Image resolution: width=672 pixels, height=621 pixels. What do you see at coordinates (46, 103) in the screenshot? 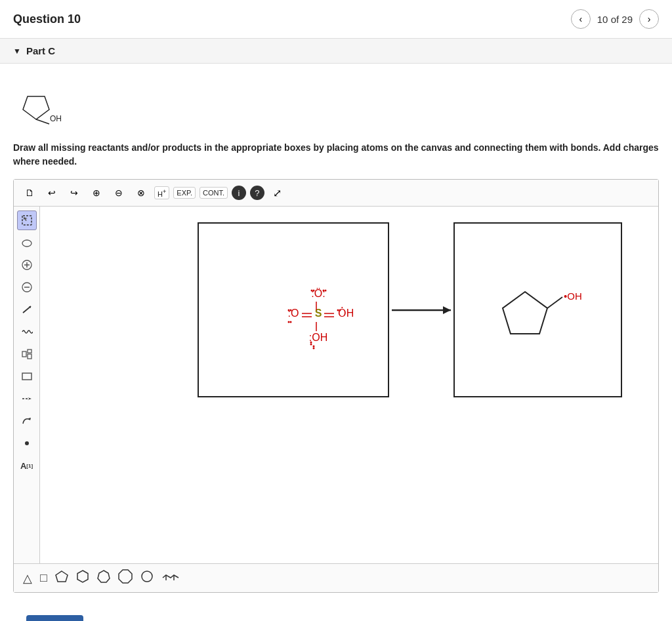
I see `cyclopentanol-structure: OH` at bounding box center [46, 103].